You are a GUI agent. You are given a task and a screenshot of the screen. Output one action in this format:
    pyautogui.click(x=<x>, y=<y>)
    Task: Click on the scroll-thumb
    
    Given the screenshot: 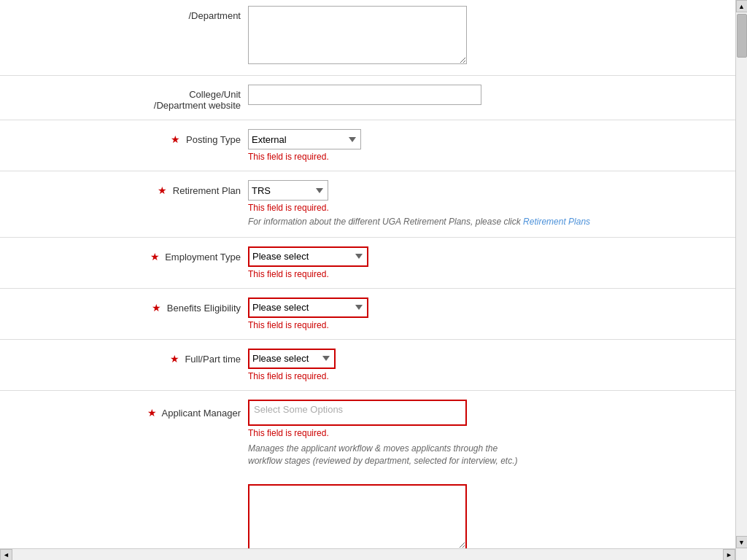 What is the action you would take?
    pyautogui.click(x=742, y=36)
    